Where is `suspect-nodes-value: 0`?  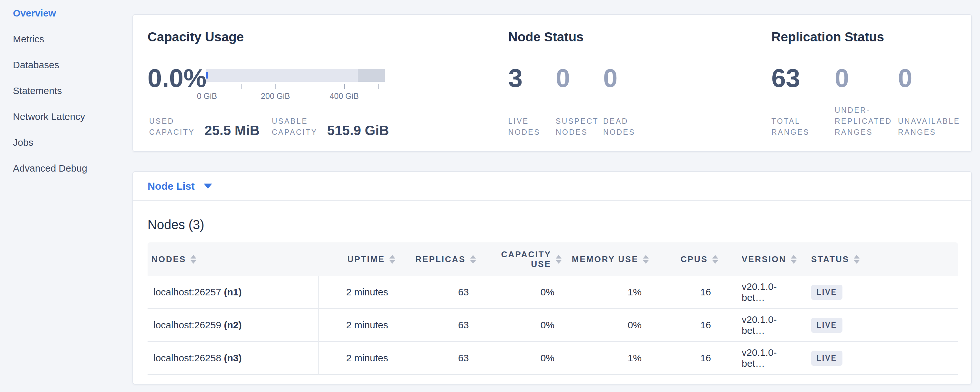 suspect-nodes-value: 0 is located at coordinates (579, 78).